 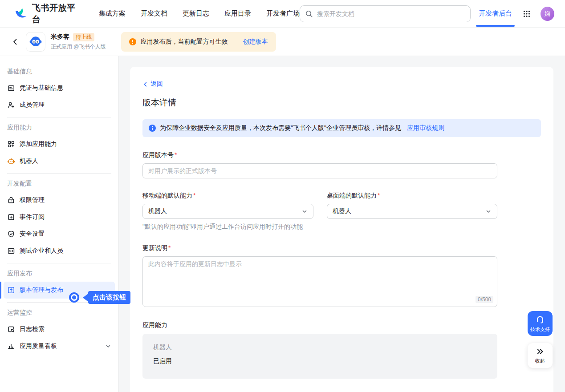 What do you see at coordinates (196, 13) in the screenshot?
I see `nav-link-changelog: 更新日志` at bounding box center [196, 13].